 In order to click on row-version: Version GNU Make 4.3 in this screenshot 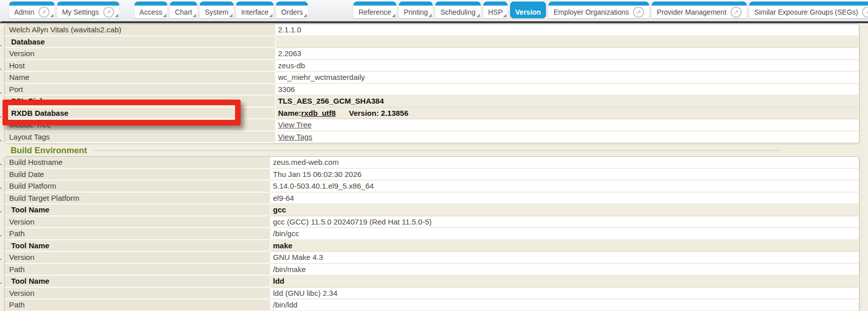, I will do `click(432, 258)`.